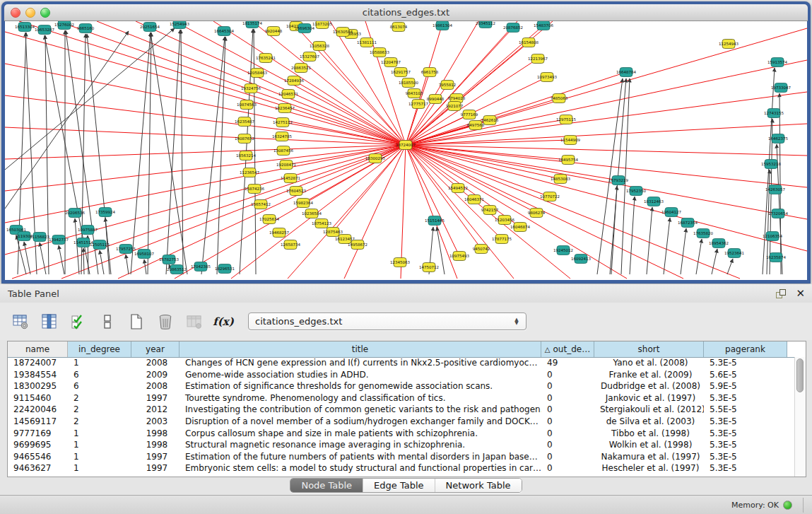 The image size is (812, 514). Describe the element at coordinates (107, 322) in the screenshot. I see `toggle-rows-icon` at that location.